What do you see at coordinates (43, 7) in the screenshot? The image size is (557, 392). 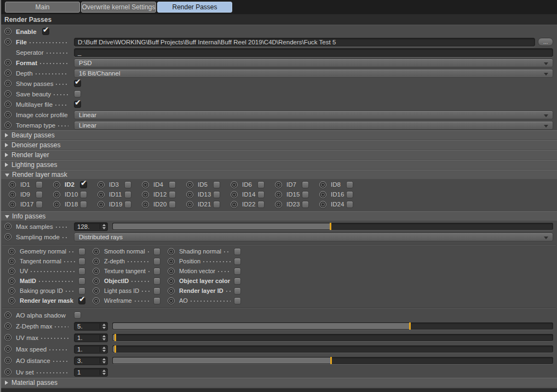 I see `tab-main: Main` at bounding box center [43, 7].